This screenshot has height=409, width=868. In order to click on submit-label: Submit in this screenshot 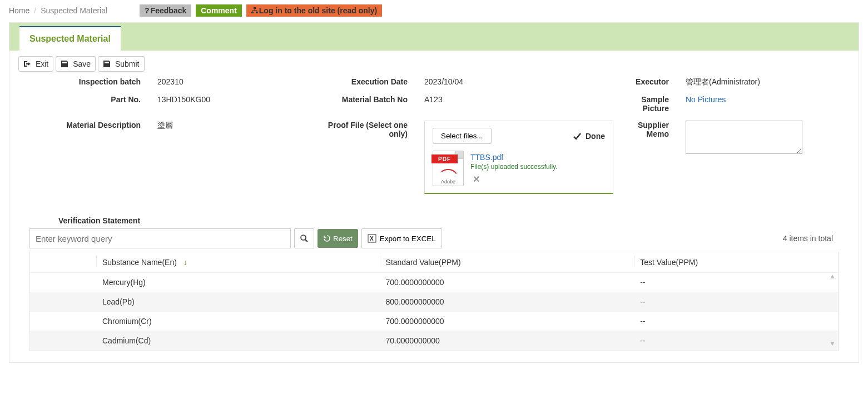, I will do `click(127, 64)`.